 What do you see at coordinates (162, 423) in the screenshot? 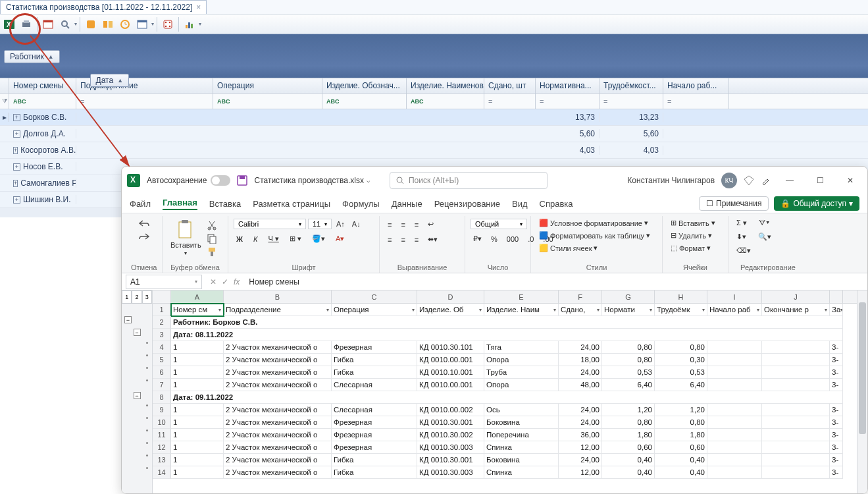
I see `row-header: 10` at bounding box center [162, 423].